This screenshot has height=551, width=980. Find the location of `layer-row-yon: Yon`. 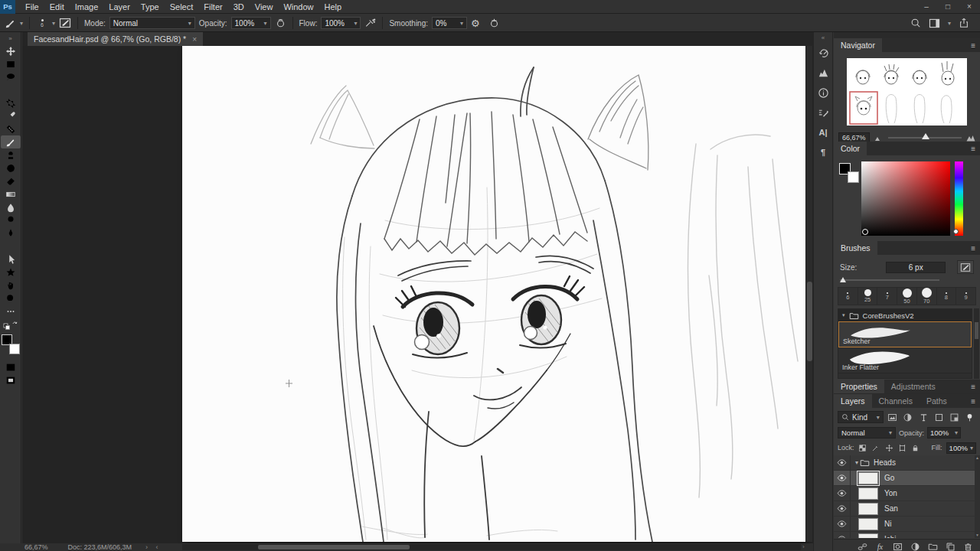

layer-row-yon: Yon is located at coordinates (906, 494).